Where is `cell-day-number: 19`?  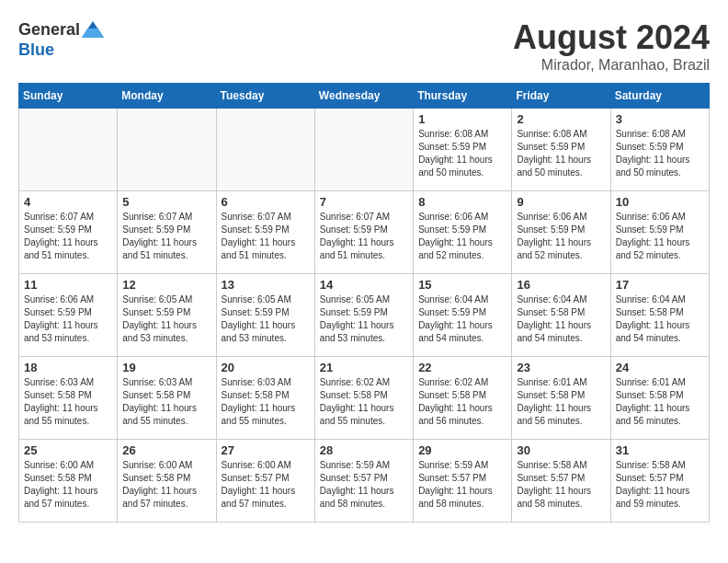
cell-day-number: 19 is located at coordinates (166, 368).